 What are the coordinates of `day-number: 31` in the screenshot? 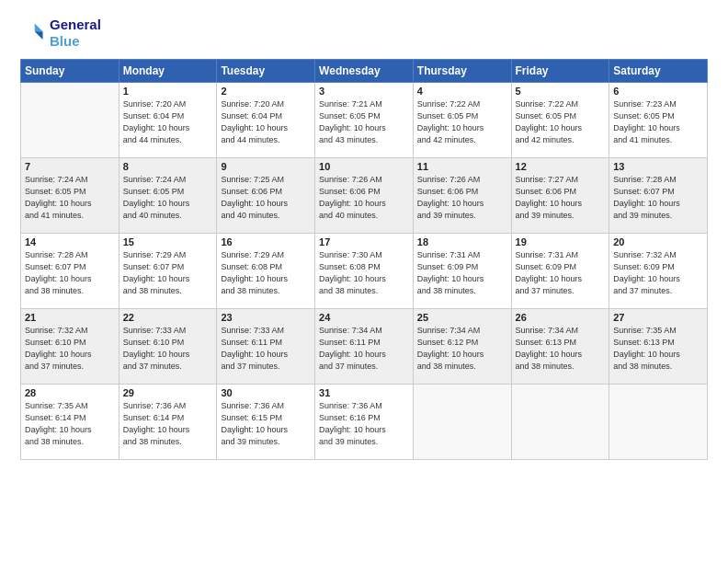 It's located at (364, 393).